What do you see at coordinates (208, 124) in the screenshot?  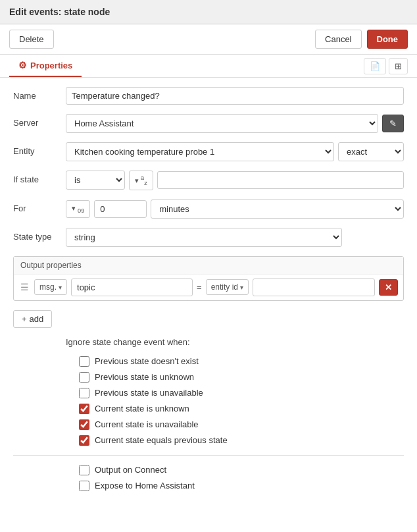 I see `server-row: Server Home Assistant ✎` at bounding box center [208, 124].